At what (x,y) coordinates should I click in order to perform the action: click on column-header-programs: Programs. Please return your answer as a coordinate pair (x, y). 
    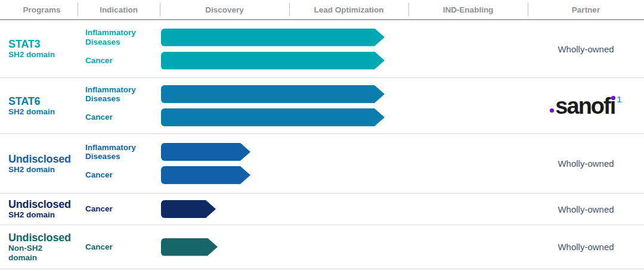
    Looking at the image, I should click on (39, 10).